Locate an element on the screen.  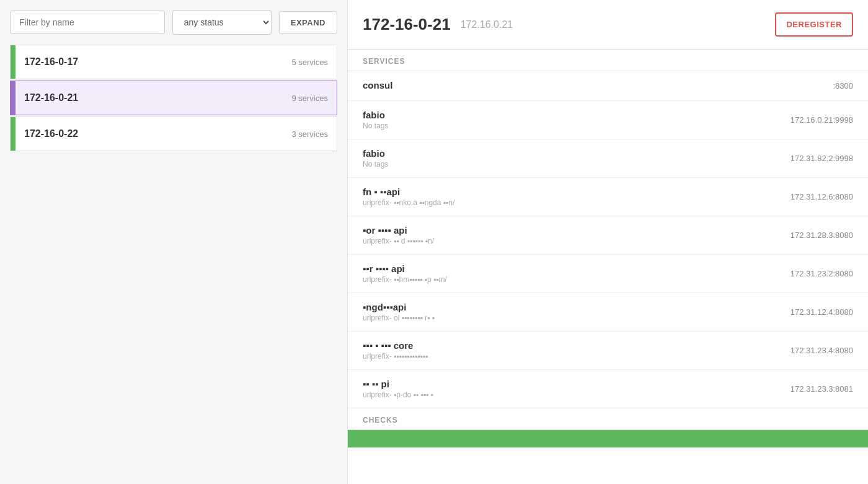
service-row: ▪▪r ▪▪▪▪ api urlprefix- ▪▪hm▪▪▪▪▪ ▪p ▪▪m… is located at coordinates (608, 274).